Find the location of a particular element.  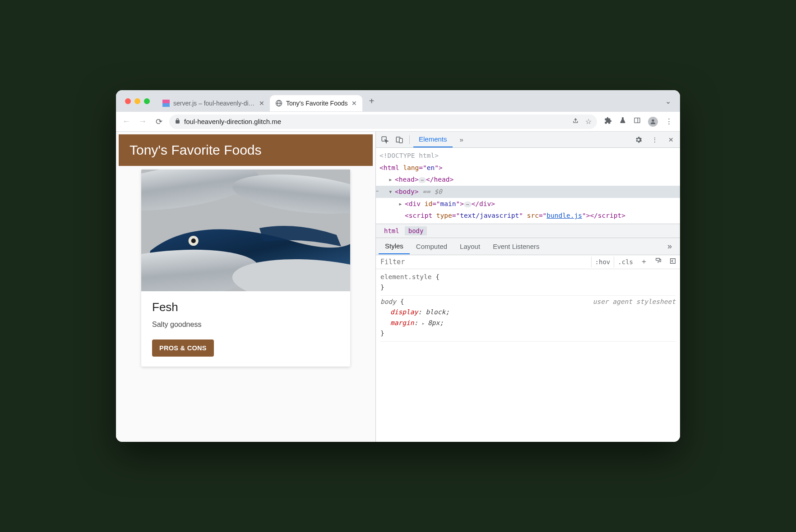

dom-script: <script type="text/javascript" src="bund… is located at coordinates (528, 216).